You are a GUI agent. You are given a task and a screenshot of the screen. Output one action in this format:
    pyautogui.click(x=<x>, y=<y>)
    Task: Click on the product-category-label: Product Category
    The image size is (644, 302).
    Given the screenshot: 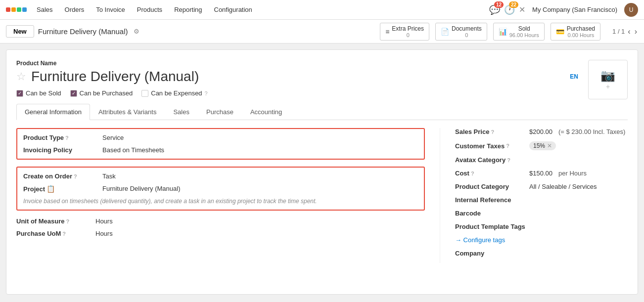 What is the action you would take?
    pyautogui.click(x=492, y=187)
    